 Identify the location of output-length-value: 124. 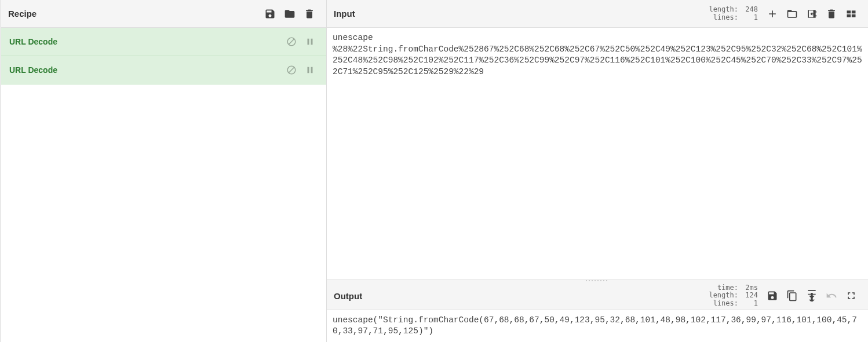
(748, 296).